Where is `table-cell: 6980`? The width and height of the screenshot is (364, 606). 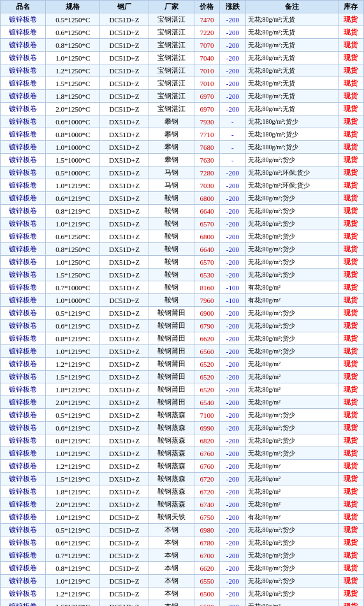 table-cell: 6980 is located at coordinates (207, 530).